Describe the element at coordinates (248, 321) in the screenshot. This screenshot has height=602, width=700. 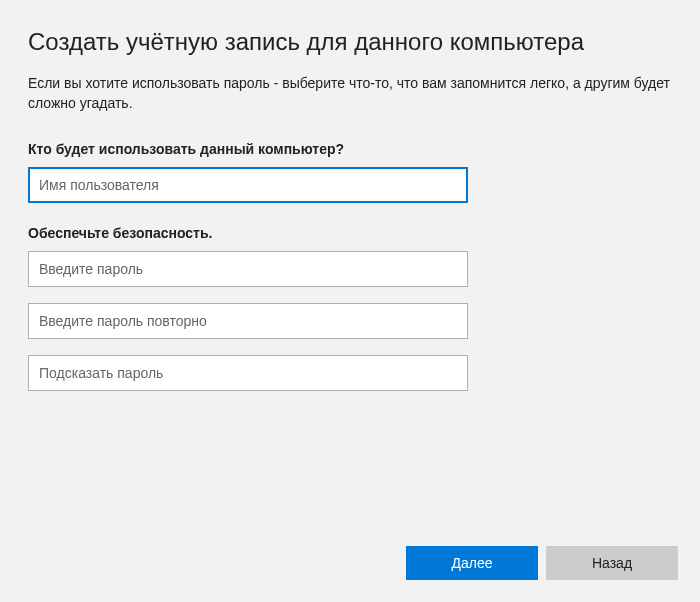
I see `password-confirm-input` at that location.